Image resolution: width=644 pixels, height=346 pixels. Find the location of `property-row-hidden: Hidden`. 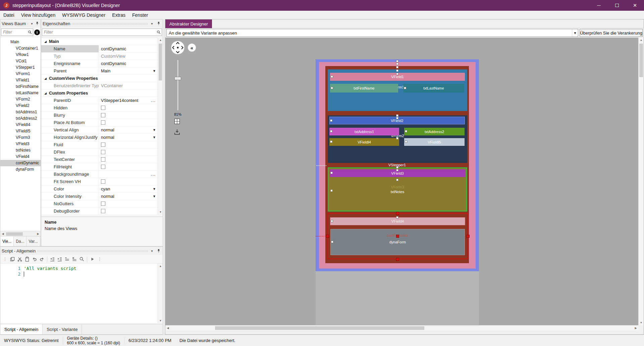

property-row-hidden: Hidden is located at coordinates (99, 108).